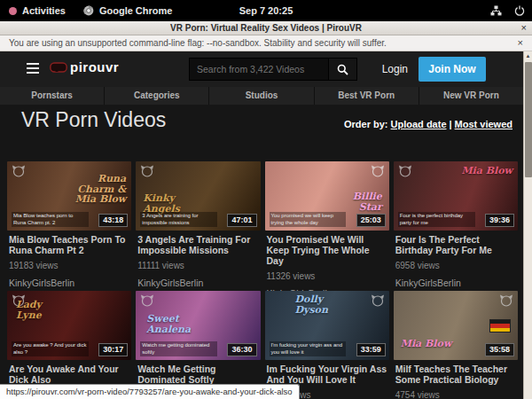 This screenshot has width=532, height=399. What do you see at coordinates (266, 28) in the screenshot?
I see `window-title-bar: VR Porn: Virtual Reality Sex Videos | Pi…` at bounding box center [266, 28].